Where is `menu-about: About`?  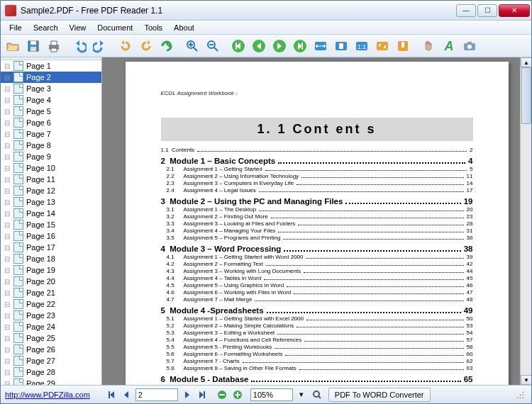 menu-about: About is located at coordinates (184, 28).